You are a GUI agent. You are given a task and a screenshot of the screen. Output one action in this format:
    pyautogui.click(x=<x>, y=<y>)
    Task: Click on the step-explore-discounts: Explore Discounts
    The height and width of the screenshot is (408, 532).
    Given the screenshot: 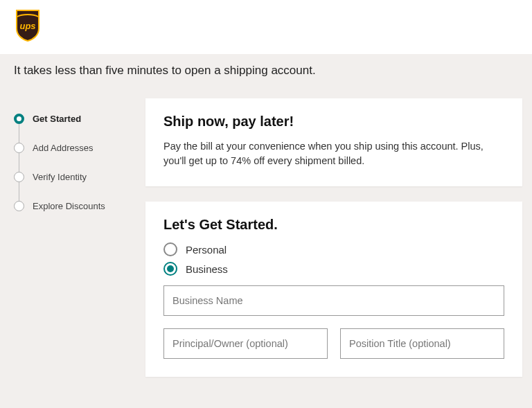 What is the action you would take?
    pyautogui.click(x=73, y=206)
    